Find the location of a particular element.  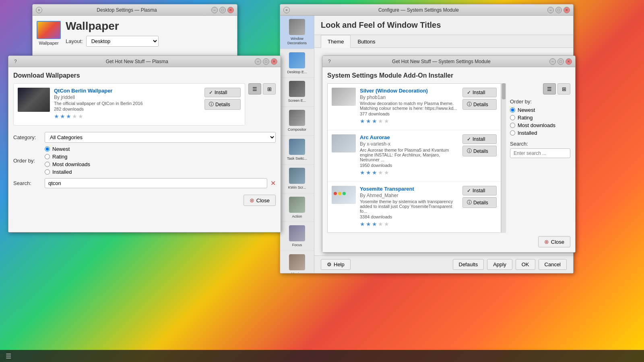

sys-settings-menu-btn: ≡ is located at coordinates (287, 10).